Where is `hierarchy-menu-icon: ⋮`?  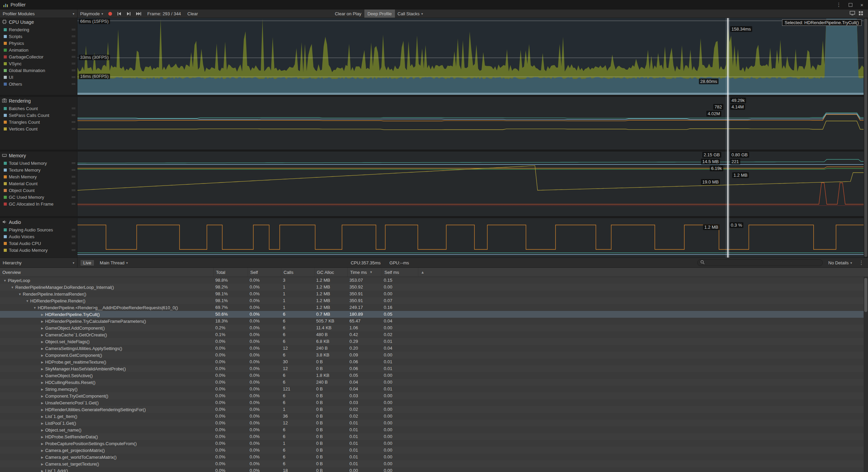 hierarchy-menu-icon: ⋮ is located at coordinates (861, 263).